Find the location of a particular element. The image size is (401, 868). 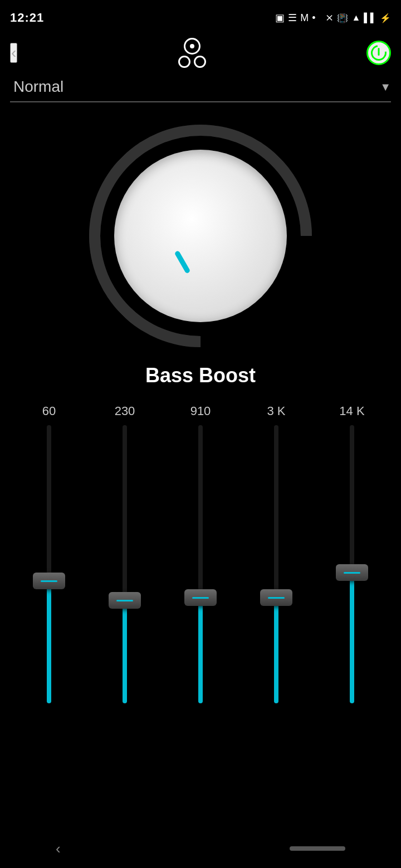

nav-back-button: ‹ is located at coordinates (58, 849).